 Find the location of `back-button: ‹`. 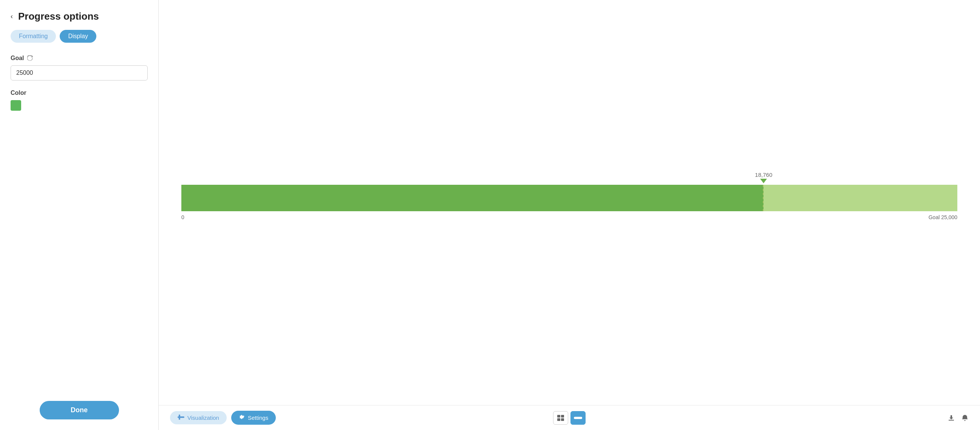

back-button: ‹ is located at coordinates (12, 17).